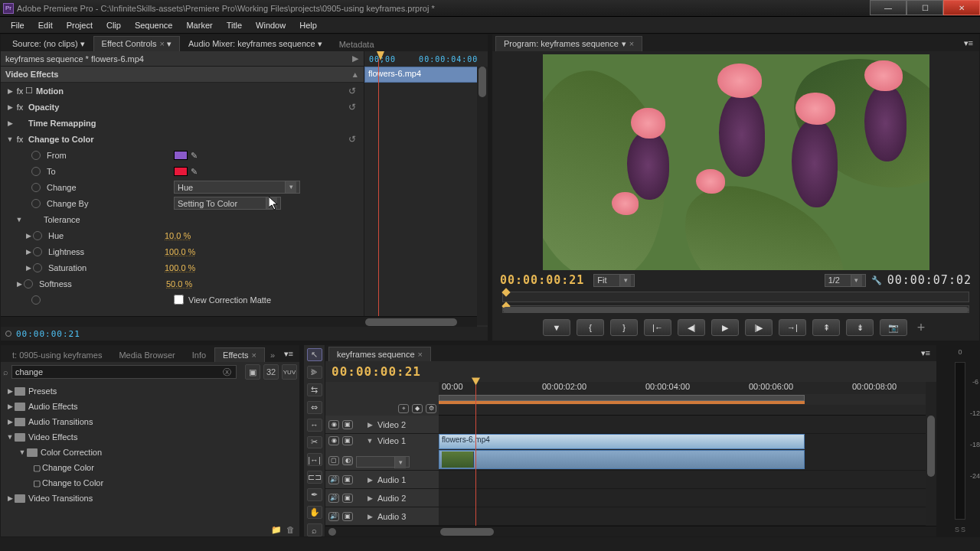 This screenshot has height=551, width=980. What do you see at coordinates (382, 425) in the screenshot?
I see `track-header-video2: ◉▣▶Video 2` at bounding box center [382, 425].